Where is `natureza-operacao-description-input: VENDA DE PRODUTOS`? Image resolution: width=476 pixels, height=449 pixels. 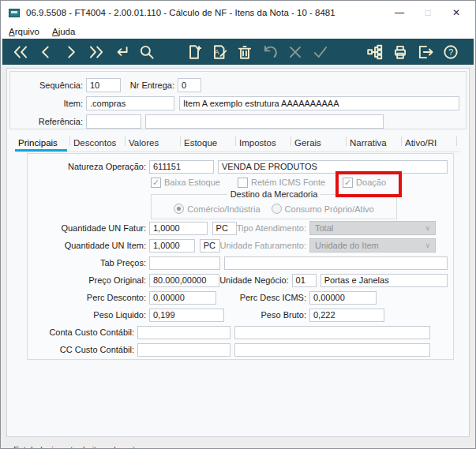 natureza-operacao-description-input: VENDA DE PRODUTOS is located at coordinates (333, 167).